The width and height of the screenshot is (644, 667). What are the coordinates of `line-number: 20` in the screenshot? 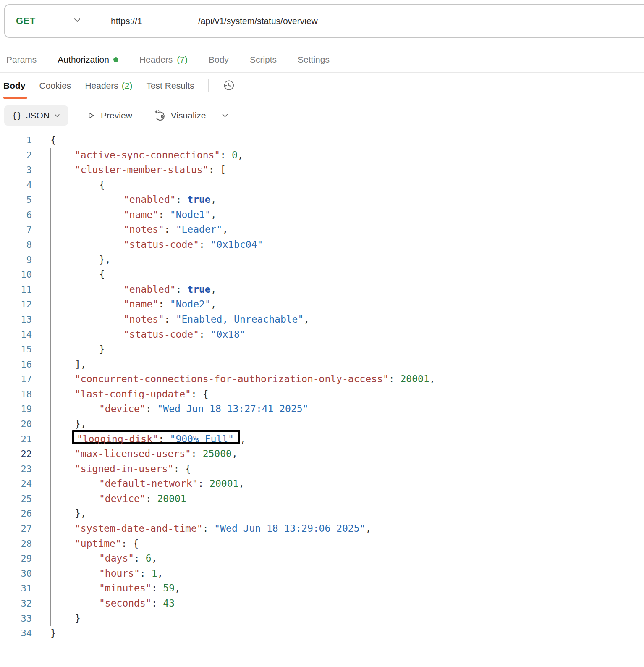 It's located at (16, 424).